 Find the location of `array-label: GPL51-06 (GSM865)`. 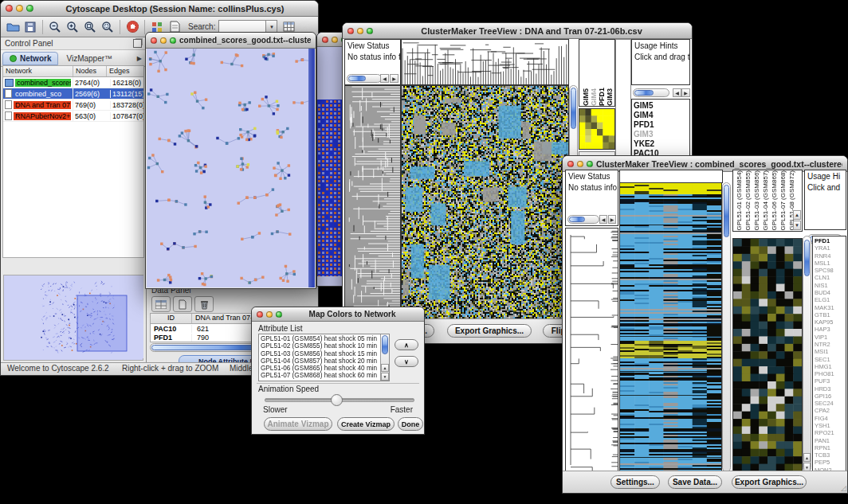

array-label: GPL51-06 (GSM865) is located at coordinates (775, 201).